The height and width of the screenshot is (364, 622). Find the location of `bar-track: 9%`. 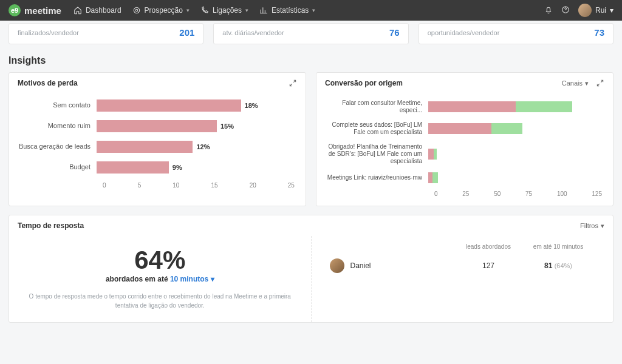

bar-track: 9% is located at coordinates (197, 167).